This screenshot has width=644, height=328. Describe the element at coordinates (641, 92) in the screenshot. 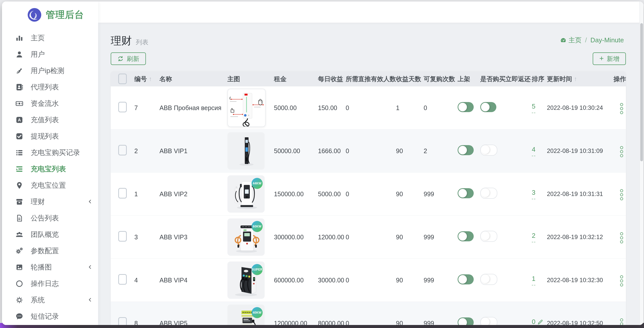

I see `scrollbar-thumb` at that location.